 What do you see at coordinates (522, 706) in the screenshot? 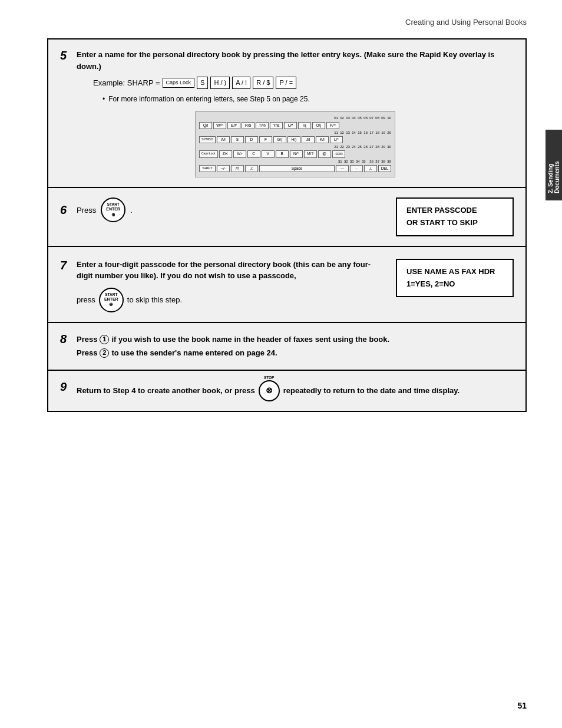
I see `page-number: 51` at bounding box center [522, 706].